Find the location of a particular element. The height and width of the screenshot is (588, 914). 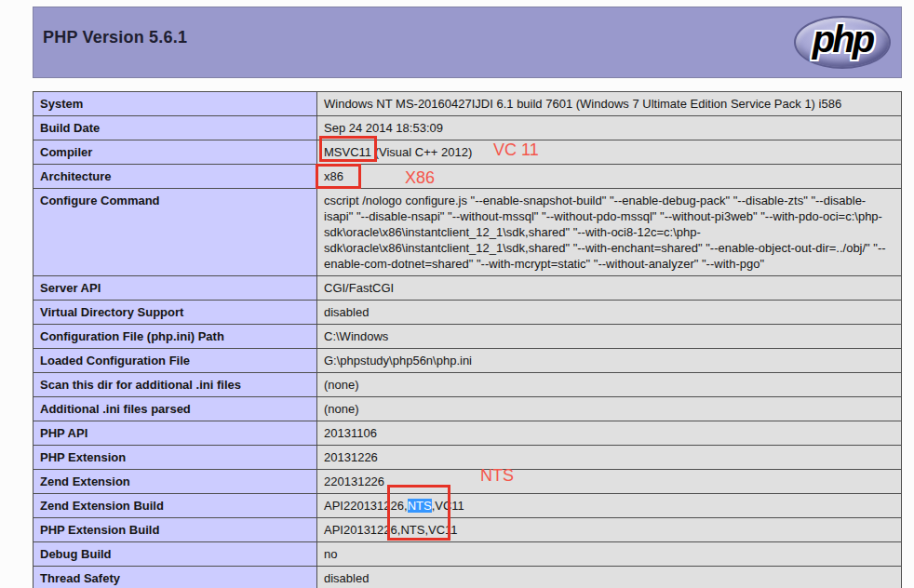

table-row: Configure Commandcscript /nologo configu… is located at coordinates (467, 233).